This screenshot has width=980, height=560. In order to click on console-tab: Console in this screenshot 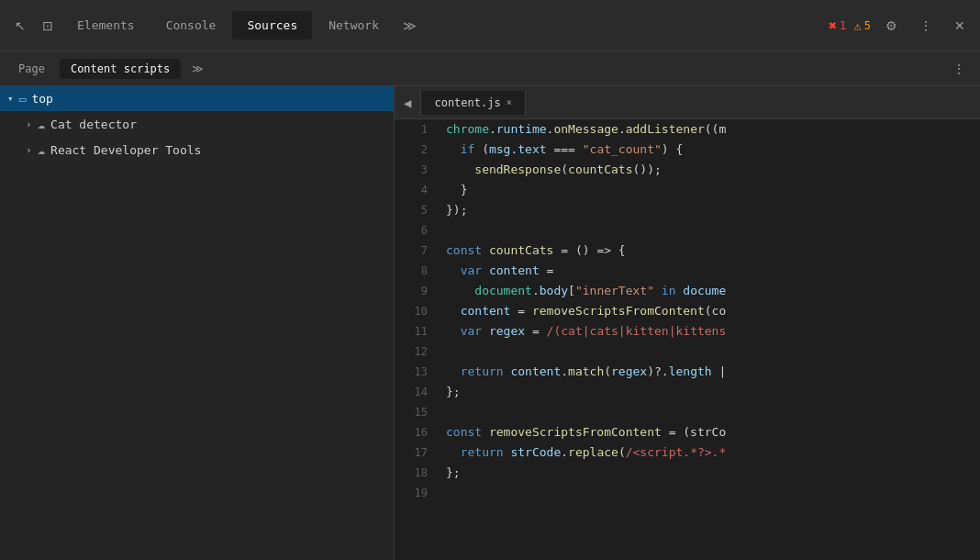, I will do `click(191, 26)`.